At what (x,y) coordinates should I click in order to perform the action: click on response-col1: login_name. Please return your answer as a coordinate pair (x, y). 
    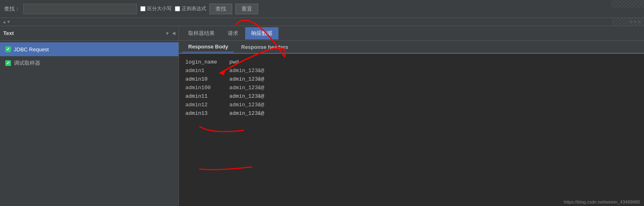
    Looking at the image, I should click on (207, 62).